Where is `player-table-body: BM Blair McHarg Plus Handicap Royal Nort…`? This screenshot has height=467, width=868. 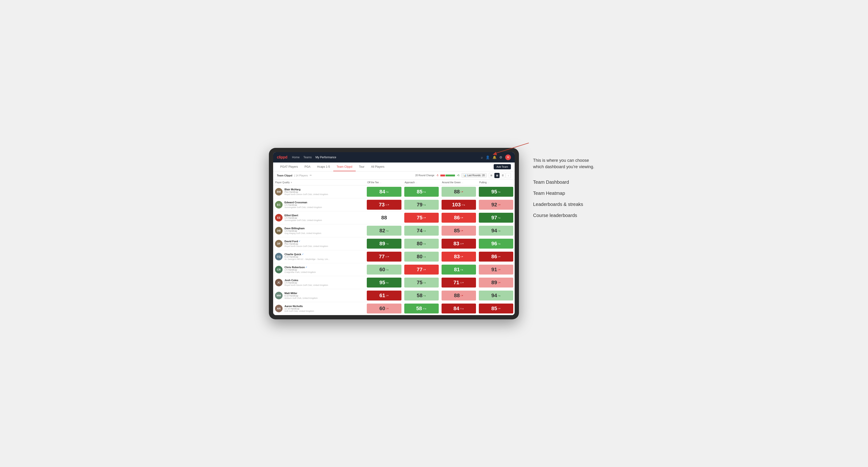
player-table-body: BM Blair McHarg Plus Handicap Royal Nort… is located at coordinates (394, 250).